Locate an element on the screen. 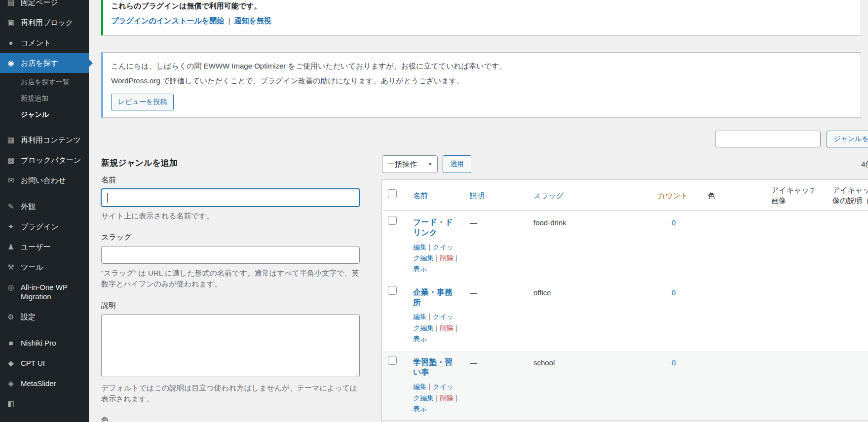 The width and height of the screenshot is (868, 422). sidebar-item-comments: ● コメント is located at coordinates (44, 42).